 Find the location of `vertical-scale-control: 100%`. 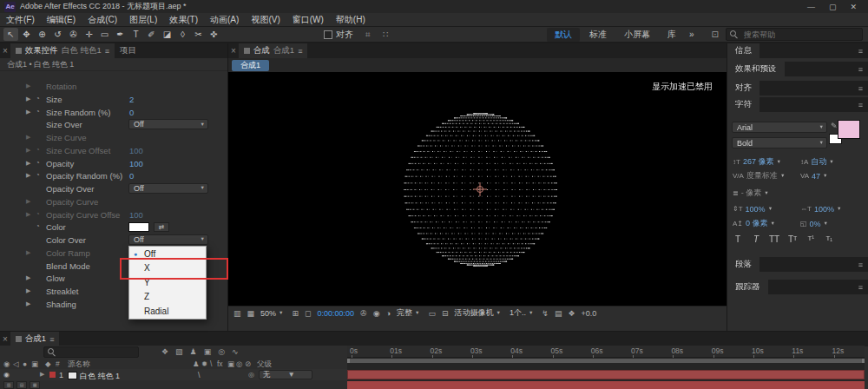

vertical-scale-control: 100% is located at coordinates (765, 208).